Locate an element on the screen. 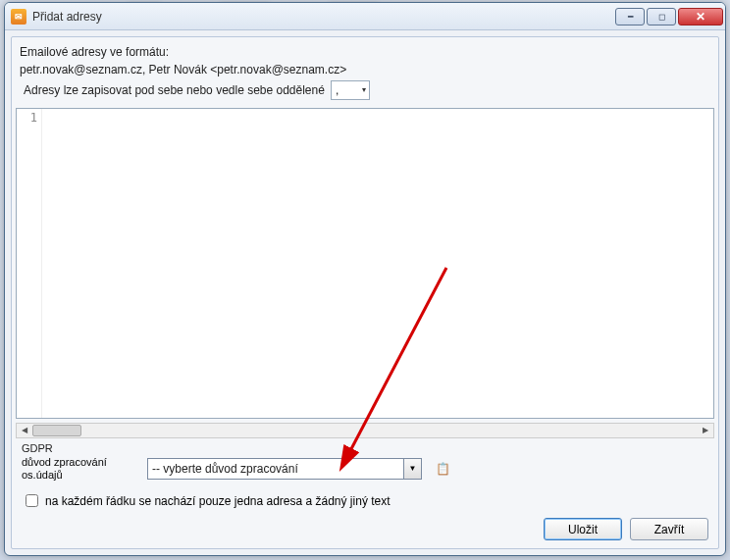 This screenshot has width=730, height=560. copy-icon: 📋 is located at coordinates (443, 469).